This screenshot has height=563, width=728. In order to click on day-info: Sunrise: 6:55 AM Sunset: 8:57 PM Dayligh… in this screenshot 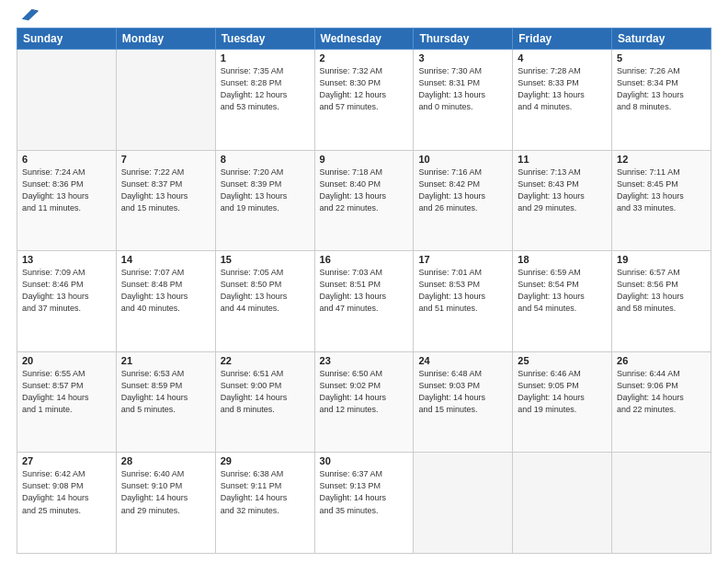, I will do `click(66, 392)`.